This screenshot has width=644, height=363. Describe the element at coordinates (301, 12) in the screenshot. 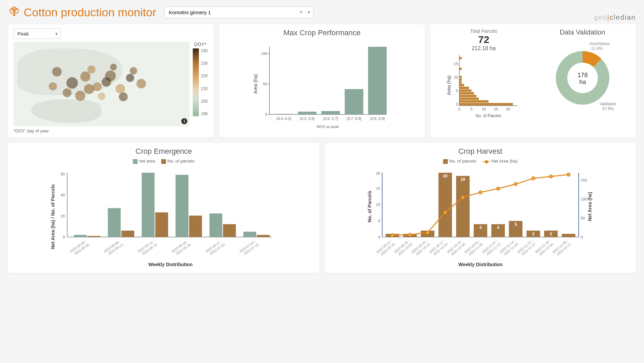

I see `clear-icon: ✕` at that location.